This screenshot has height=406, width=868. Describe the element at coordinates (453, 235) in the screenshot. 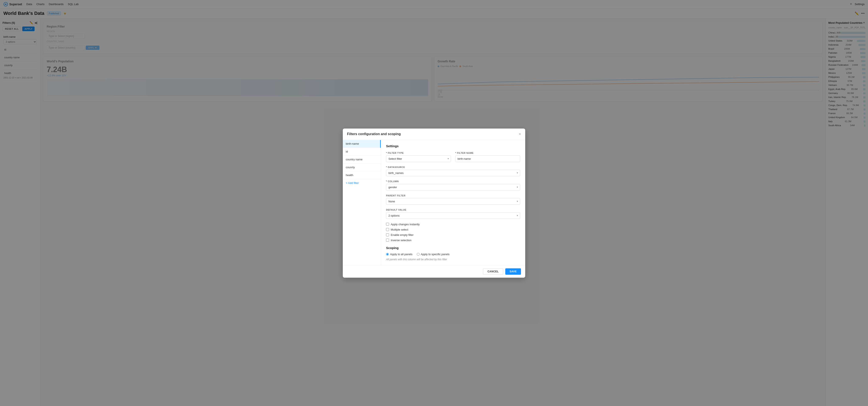

I see `enable-empty-filter-checkbox: Enable empty filter` at that location.